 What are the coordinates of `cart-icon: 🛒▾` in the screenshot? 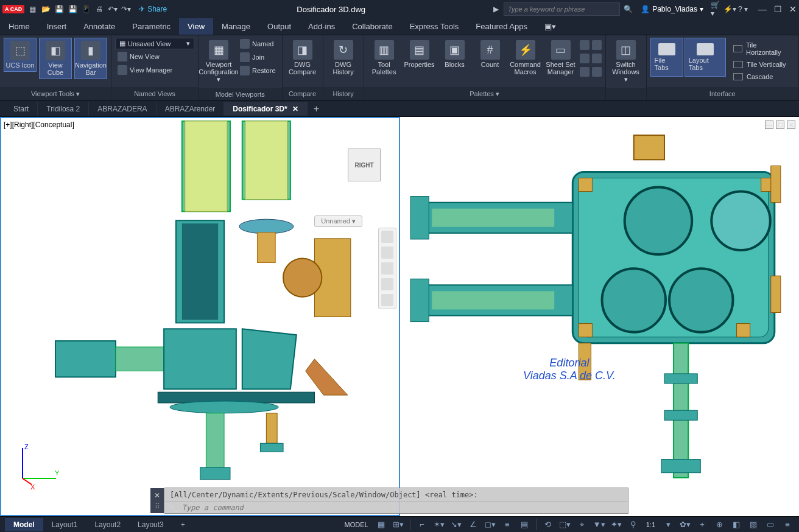 It's located at (716, 9).